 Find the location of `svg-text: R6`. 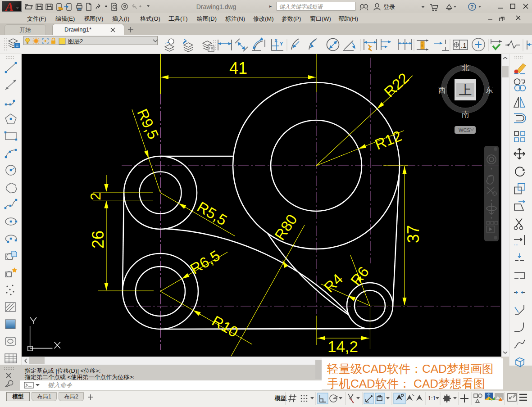

svg-text: R6 is located at coordinates (359, 276).